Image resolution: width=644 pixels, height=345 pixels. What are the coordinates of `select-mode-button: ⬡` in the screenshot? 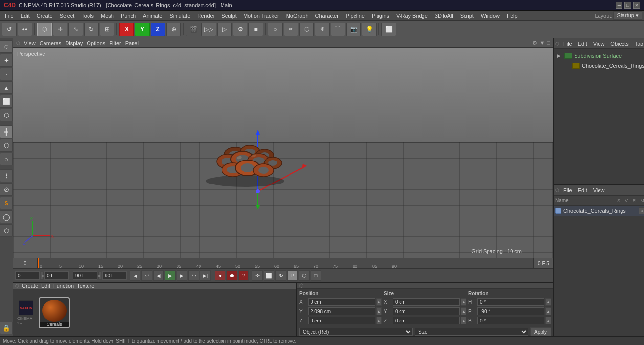 It's located at (44, 29).